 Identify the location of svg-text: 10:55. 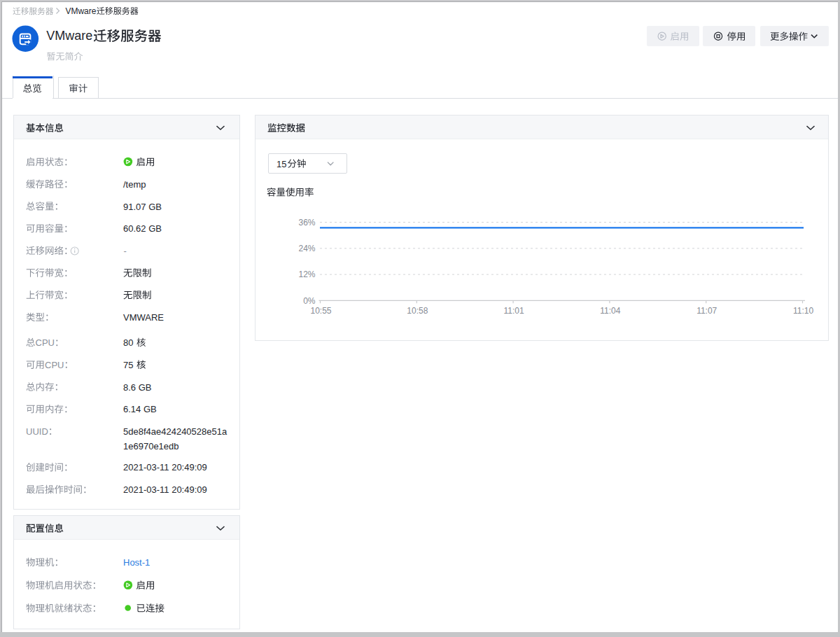
(321, 311).